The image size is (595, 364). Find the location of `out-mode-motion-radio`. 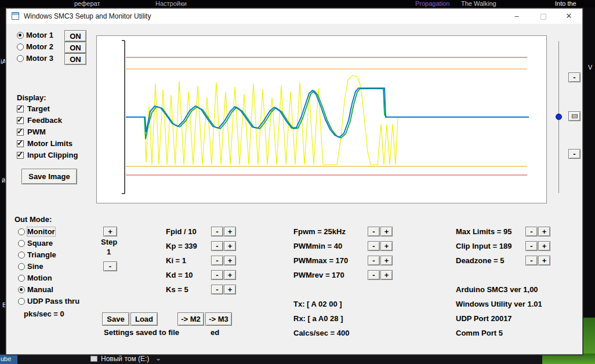

out-mode-motion-radio is located at coordinates (21, 278).